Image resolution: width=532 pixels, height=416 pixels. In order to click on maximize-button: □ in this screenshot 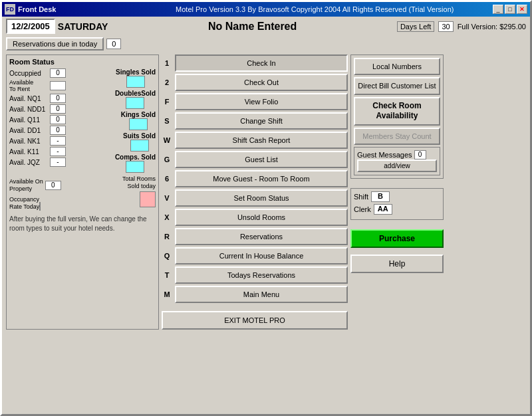, I will do `click(510, 9)`.